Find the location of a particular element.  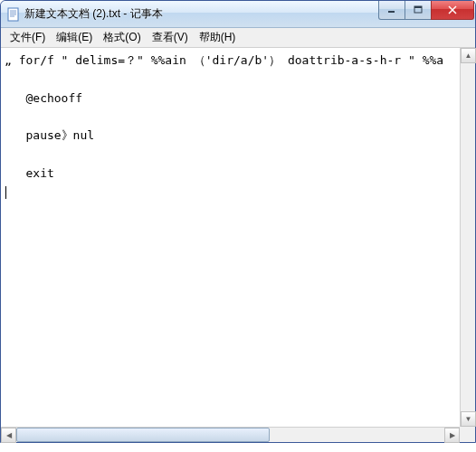

scrollbar-corner is located at coordinates (467, 434).